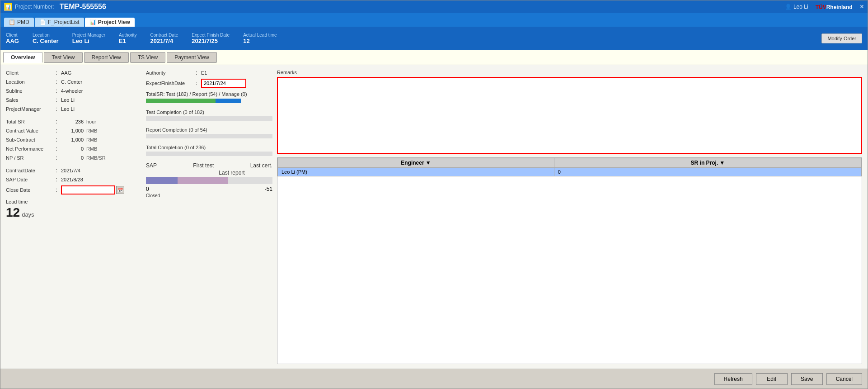 The height and width of the screenshot is (389, 868). Describe the element at coordinates (31, 190) in the screenshot. I see `close-date-label: Close Date` at that location.